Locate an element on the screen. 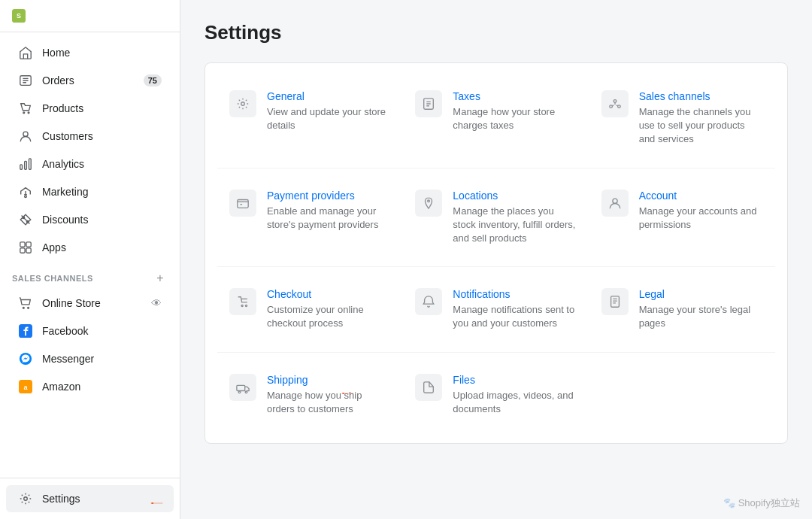 The image size is (812, 519). settings-item-checkout: Checkout Customize your online checkout … is located at coordinates (310, 309).